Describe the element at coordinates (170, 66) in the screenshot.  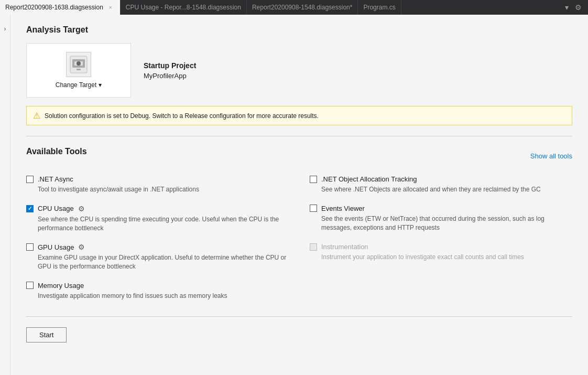
I see `project-type-label: Startup Project` at that location.